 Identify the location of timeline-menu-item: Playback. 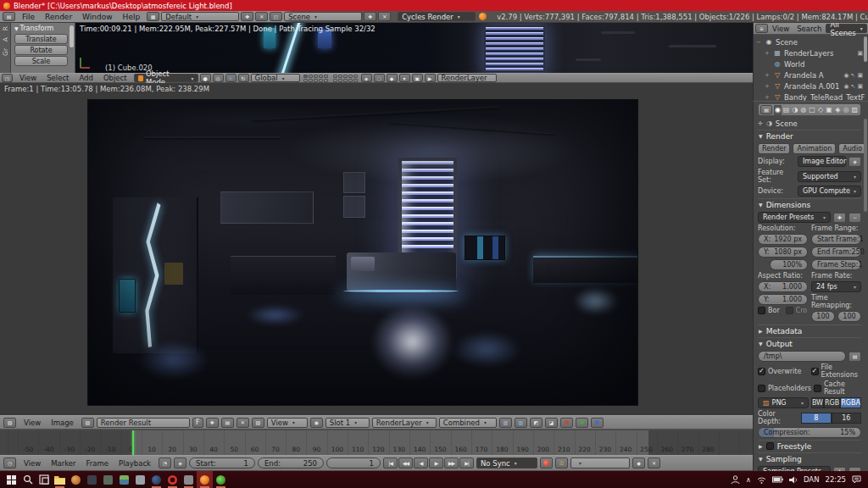
(135, 463).